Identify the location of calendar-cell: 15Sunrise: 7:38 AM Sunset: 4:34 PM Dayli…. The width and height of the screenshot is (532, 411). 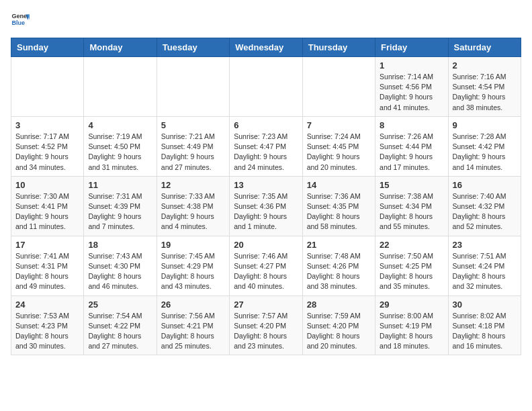
(412, 205).